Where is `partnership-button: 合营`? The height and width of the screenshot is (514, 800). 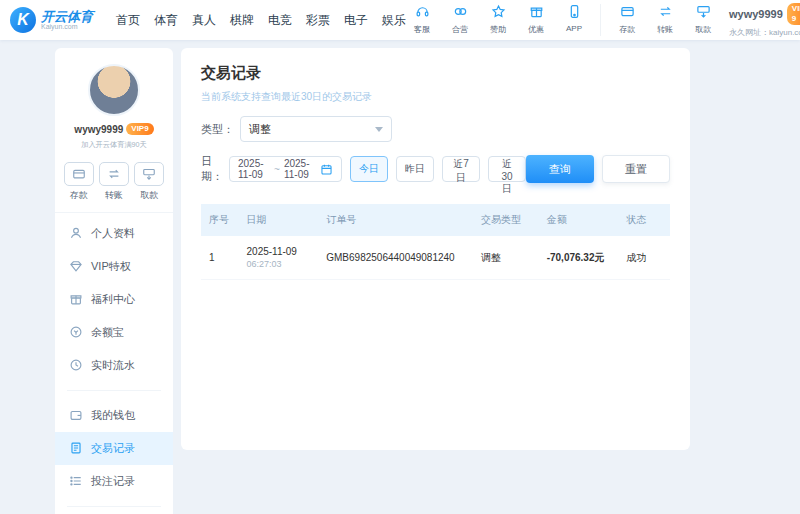 partnership-button: 合营 is located at coordinates (460, 20).